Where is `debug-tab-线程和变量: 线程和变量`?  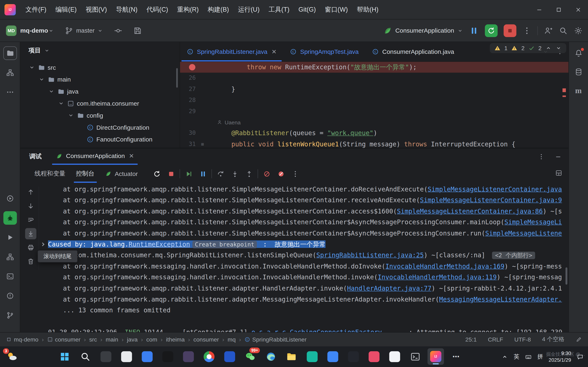
debug-tab-线程和变量: 线程和变量 is located at coordinates (50, 174).